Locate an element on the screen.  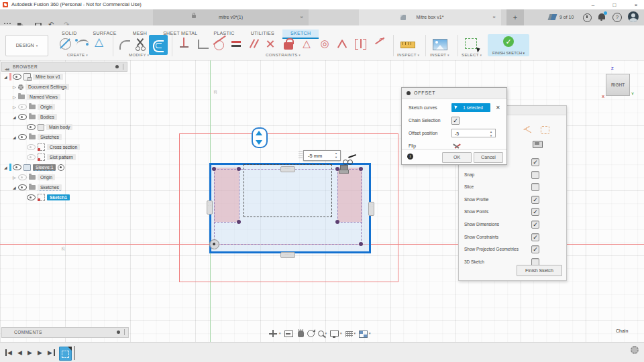
offset-distance-input: -5 mm ▲▼ is located at coordinates (322, 156).